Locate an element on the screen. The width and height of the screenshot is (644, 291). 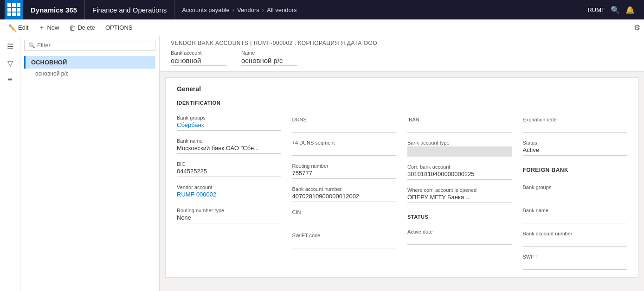
foreign-bank-account-number-value is located at coordinates (575, 242).